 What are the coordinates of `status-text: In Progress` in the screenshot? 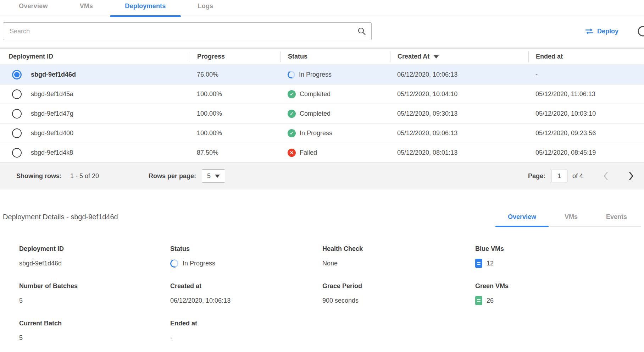 It's located at (315, 75).